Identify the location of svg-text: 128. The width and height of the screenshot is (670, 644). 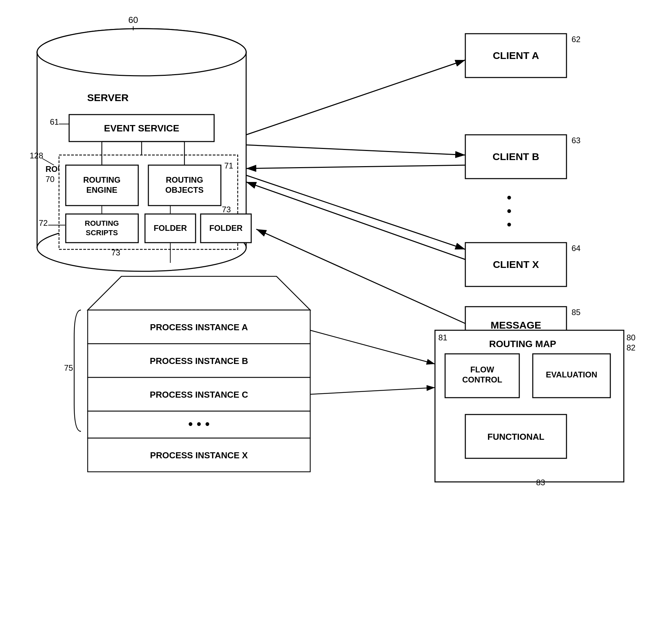
(36, 156).